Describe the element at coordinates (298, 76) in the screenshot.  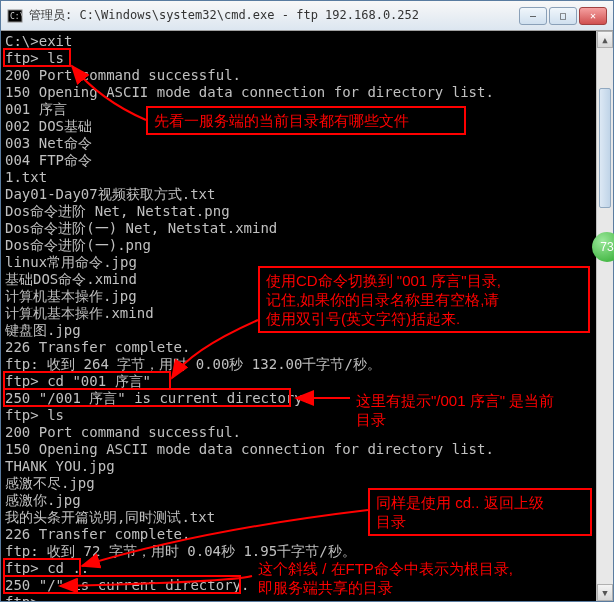
I see `terminal-line: 200 Port command successful.` at that location.